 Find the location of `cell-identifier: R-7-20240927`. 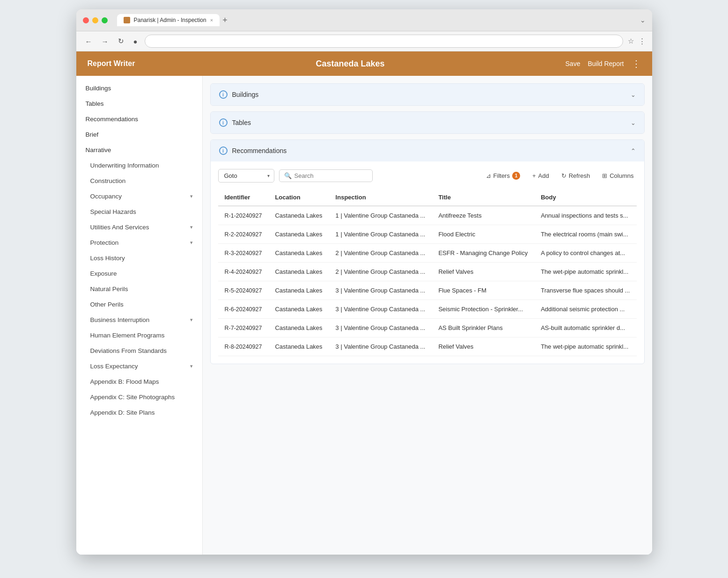

cell-identifier: R-7-20240927 is located at coordinates (243, 328).